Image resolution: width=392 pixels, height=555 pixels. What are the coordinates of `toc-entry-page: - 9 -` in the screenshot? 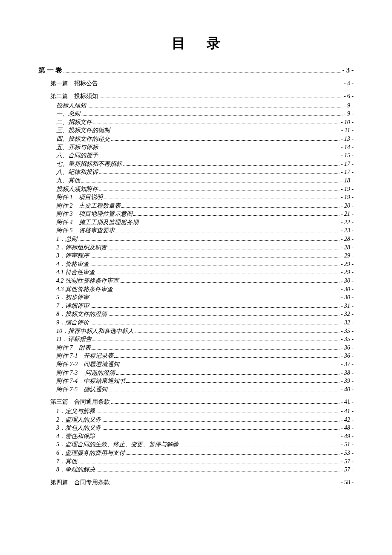 It's located at (349, 114).